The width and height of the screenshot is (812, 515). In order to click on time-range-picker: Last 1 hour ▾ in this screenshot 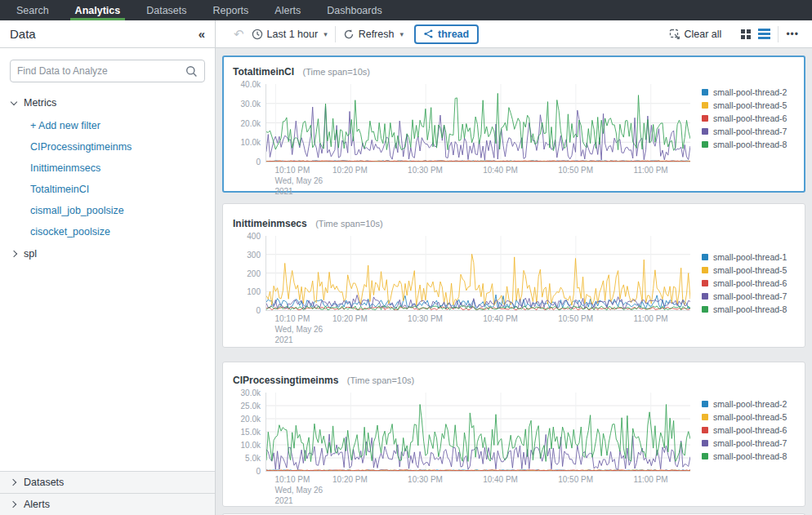, I will do `click(289, 34)`.